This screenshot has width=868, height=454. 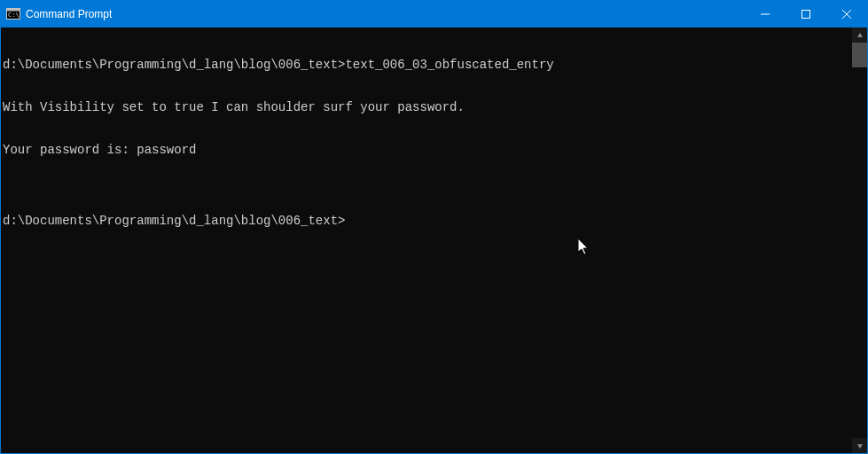 What do you see at coordinates (426, 150) in the screenshot?
I see `terminal-line: Your password is: password` at bounding box center [426, 150].